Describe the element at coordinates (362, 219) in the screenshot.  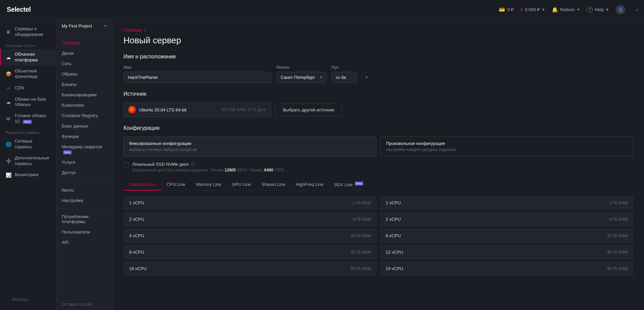
I see `config-ram: 4 ГБ RAM` at that location.